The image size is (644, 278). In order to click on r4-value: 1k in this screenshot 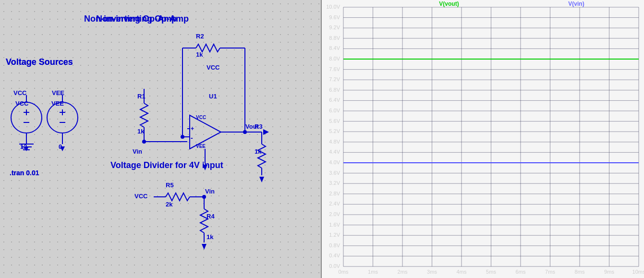, I will do `click(210, 237)`.